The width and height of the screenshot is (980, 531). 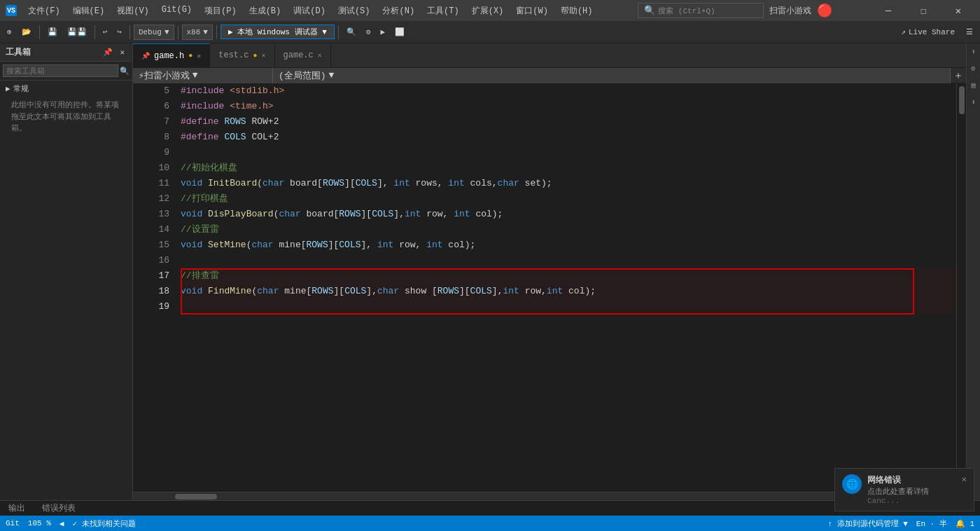 I want to click on toolbox-search-box: 🔍, so click(x=66, y=71).